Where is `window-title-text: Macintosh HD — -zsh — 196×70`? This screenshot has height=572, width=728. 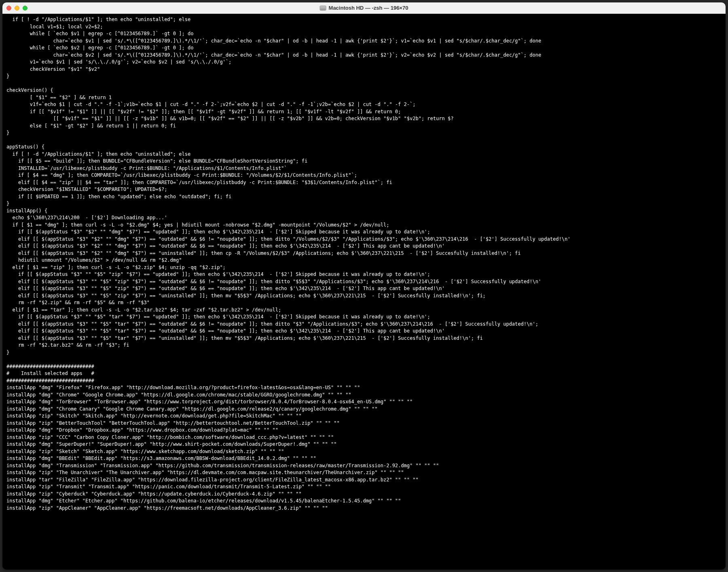
window-title-text: Macintosh HD — -zsh — 196×70 is located at coordinates (369, 8).